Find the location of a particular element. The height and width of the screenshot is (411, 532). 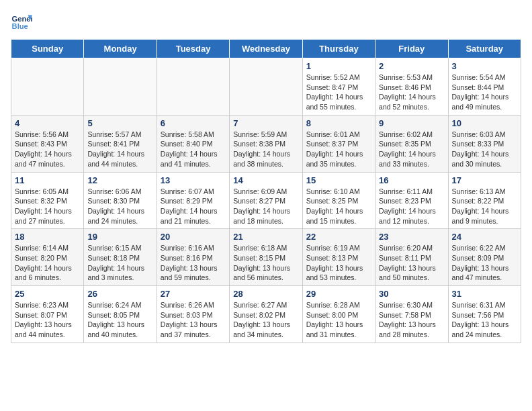

day-details: Sunrise: 5:58 AM Sunset: 8:40 PM Dayligh… is located at coordinates (193, 149).